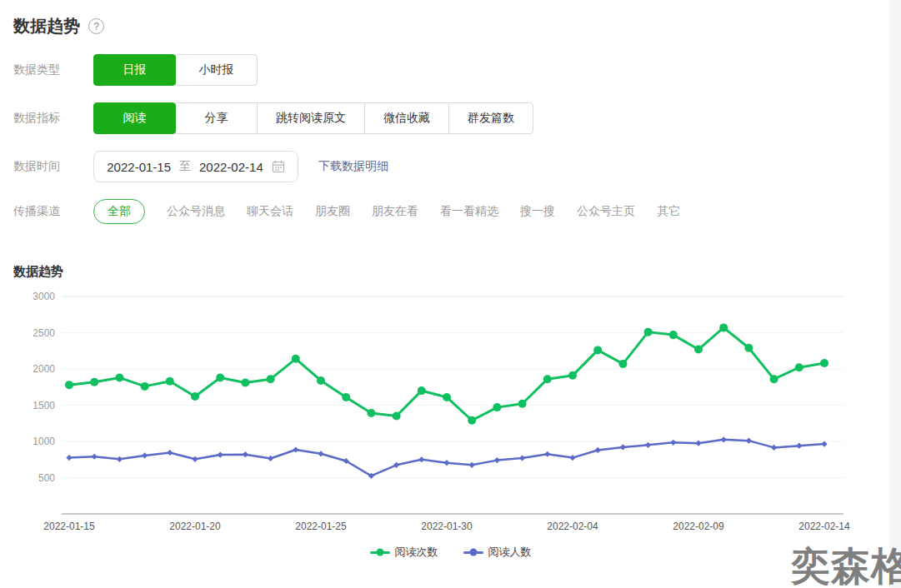 The width and height of the screenshot is (901, 588). I want to click on svg-text: 2022-01-30, so click(447, 526).